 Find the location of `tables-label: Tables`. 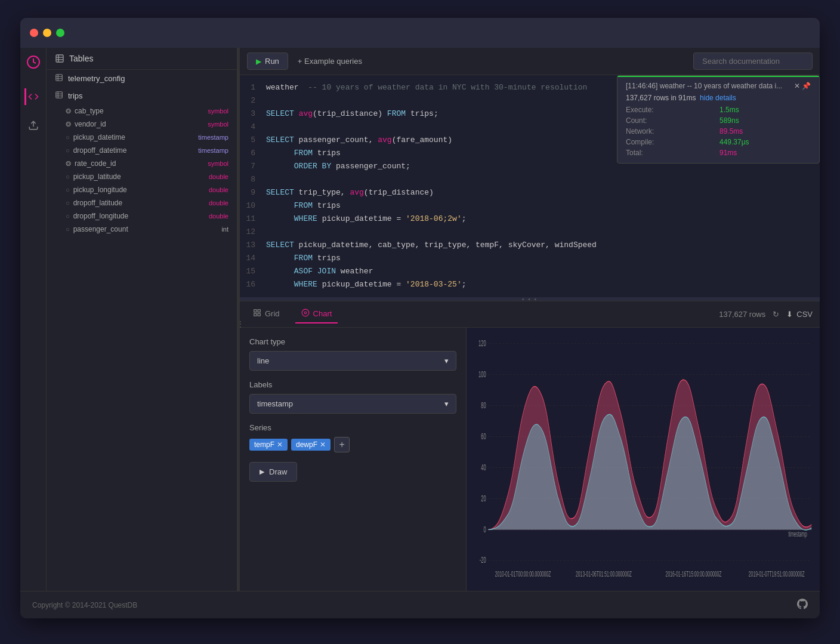

tables-label: Tables is located at coordinates (81, 58).